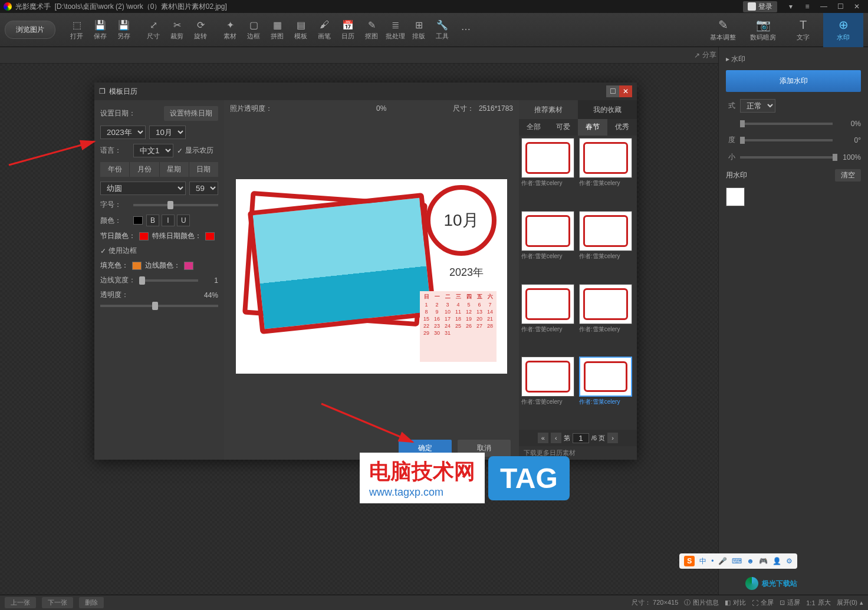 The height and width of the screenshot is (610, 868). Describe the element at coordinates (176, 205) in the screenshot. I see `font-size-slider` at that location.